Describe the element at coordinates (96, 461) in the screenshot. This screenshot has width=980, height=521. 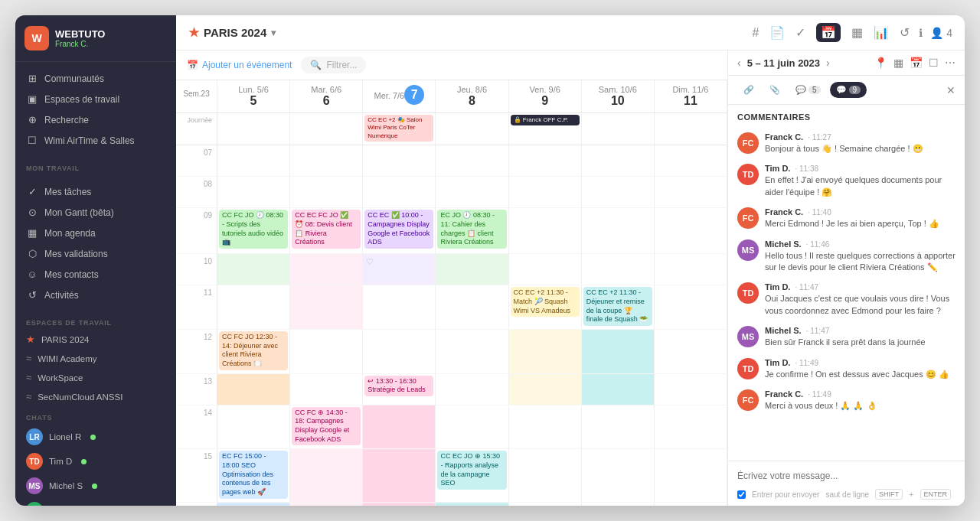
I see `chat-item-timd: TD Tim D` at that location.